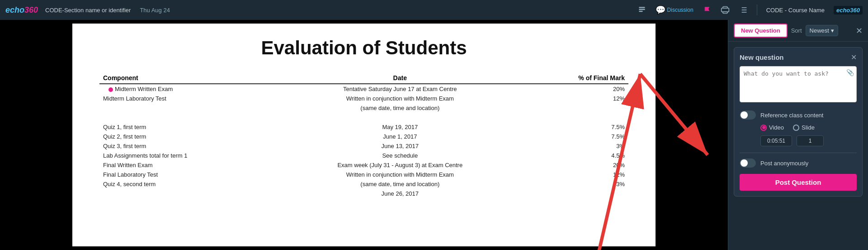 The width and height of the screenshot is (868, 250). What do you see at coordinates (772, 128) in the screenshot?
I see `video-radio-item: Video` at bounding box center [772, 128].